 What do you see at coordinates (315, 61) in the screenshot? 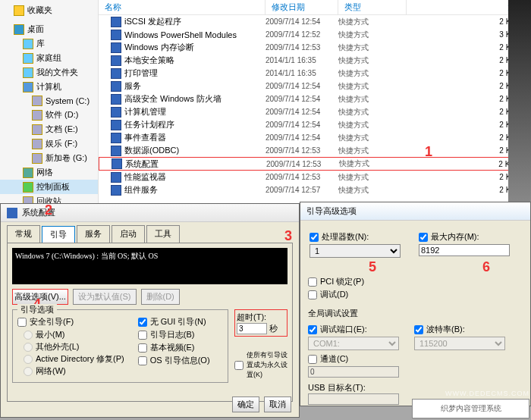
I see `file-row: 本地安全策略2014/1/1 16:35快捷方式2 KB` at bounding box center [315, 61].